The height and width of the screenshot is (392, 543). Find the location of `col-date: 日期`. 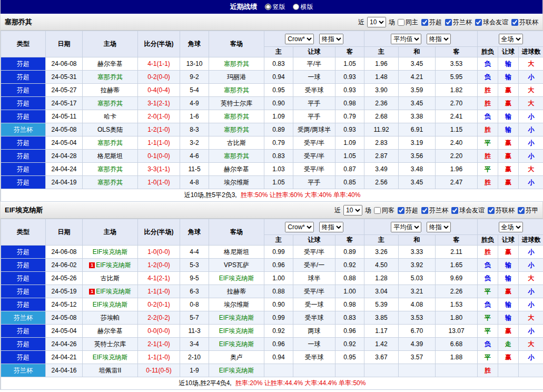

col-date: 日期 is located at coordinates (64, 44).